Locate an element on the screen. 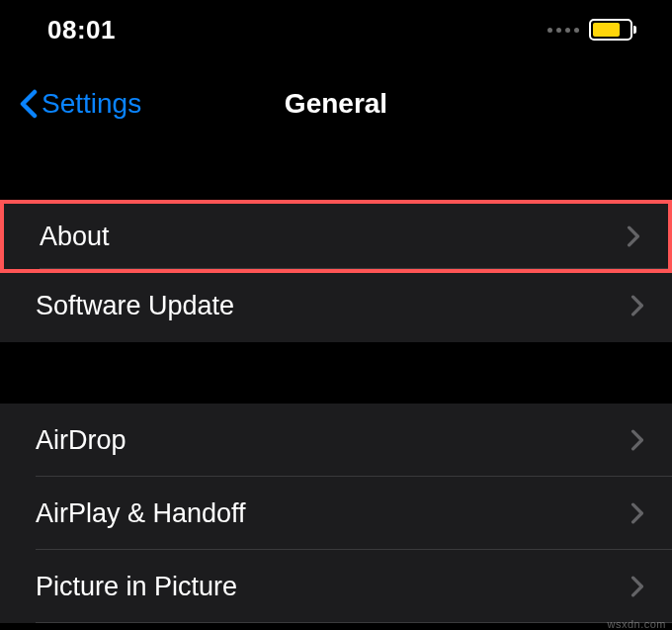 The height and width of the screenshot is (630, 672). list-item-airdrop: AirDrop is located at coordinates (336, 440).